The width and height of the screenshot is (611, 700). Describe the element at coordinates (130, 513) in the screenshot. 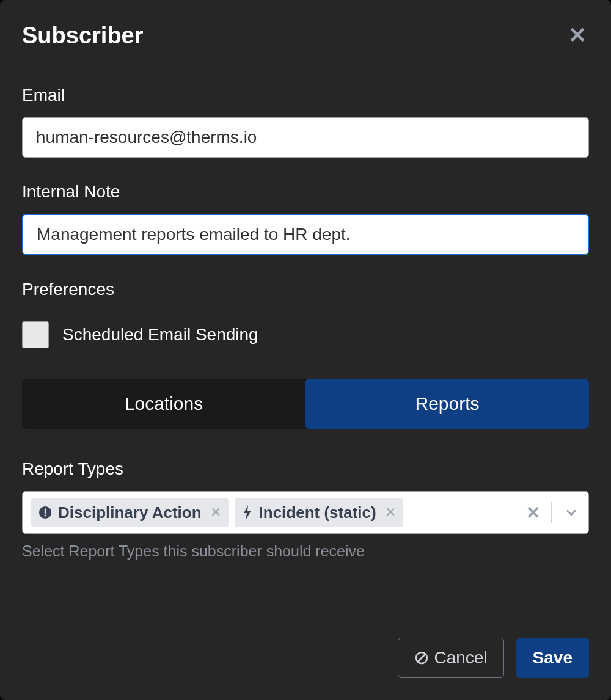

I see `tag-disciplinary-action: Disciplinary Action ✕` at that location.